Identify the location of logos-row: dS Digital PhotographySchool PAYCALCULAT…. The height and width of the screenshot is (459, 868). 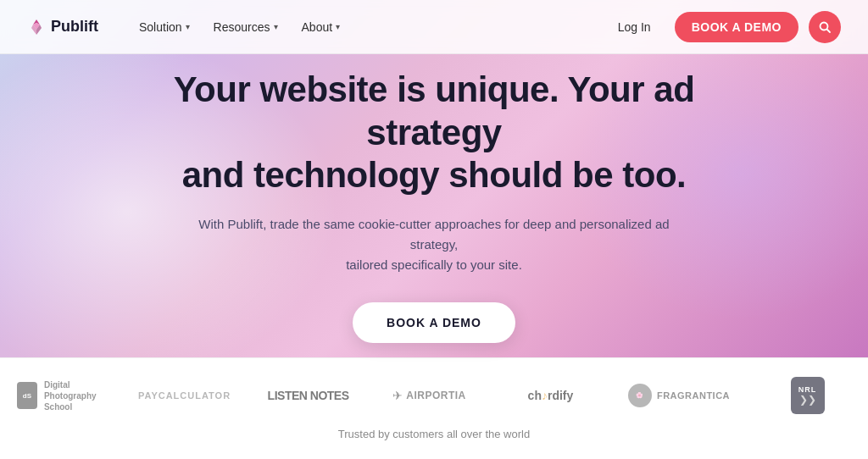
(434, 395).